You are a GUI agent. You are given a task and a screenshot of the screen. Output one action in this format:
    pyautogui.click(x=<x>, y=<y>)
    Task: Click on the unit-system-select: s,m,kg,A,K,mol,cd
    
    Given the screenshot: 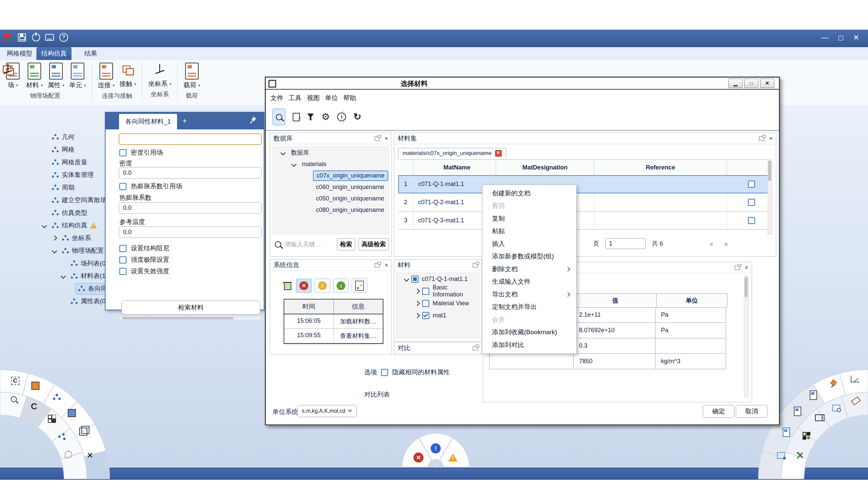 What is the action you would take?
    pyautogui.click(x=327, y=411)
    